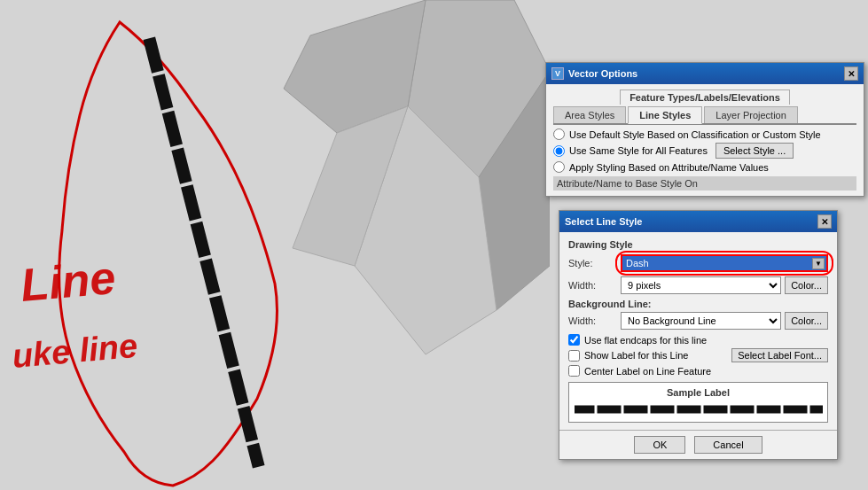  What do you see at coordinates (700, 321) in the screenshot?
I see `bg-width-select: No Background Line1 pixel2 pixels` at bounding box center [700, 321].